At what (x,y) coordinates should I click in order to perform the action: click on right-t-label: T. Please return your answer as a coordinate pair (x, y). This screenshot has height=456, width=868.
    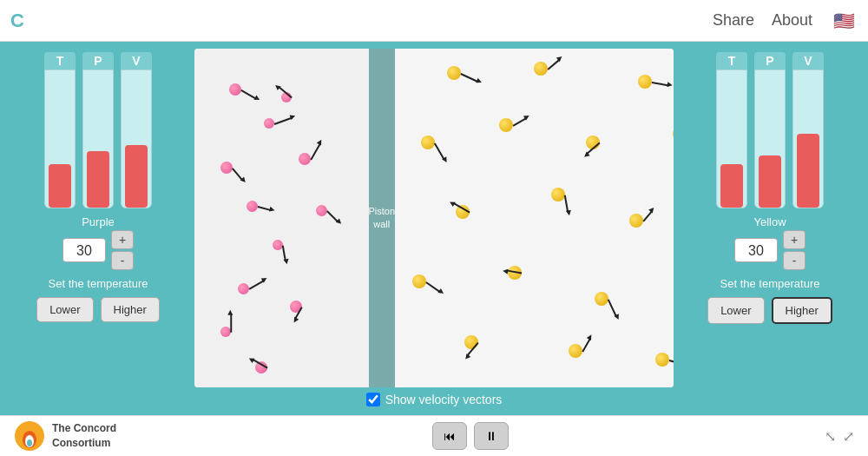
    Looking at the image, I should click on (732, 61).